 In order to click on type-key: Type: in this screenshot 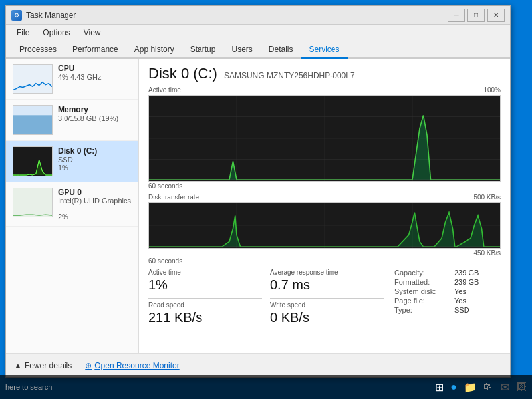, I will do `click(424, 310)`.